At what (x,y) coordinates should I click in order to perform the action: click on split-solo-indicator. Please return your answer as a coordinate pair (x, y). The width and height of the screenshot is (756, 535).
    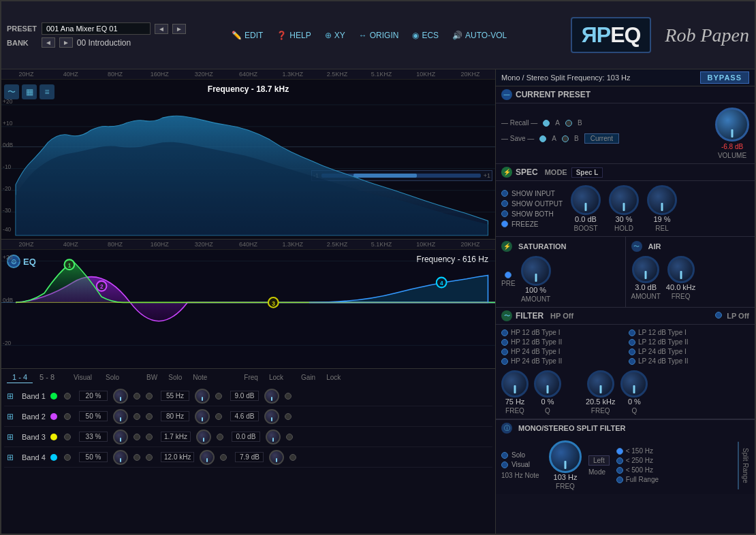
    Looking at the image, I should click on (505, 455).